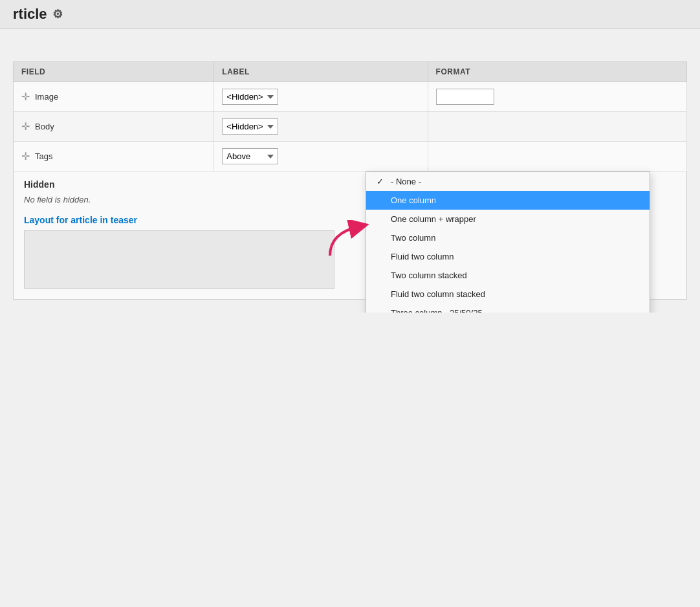 This screenshot has width=700, height=607. What do you see at coordinates (58, 14) in the screenshot?
I see `gear-icon: ⚙` at bounding box center [58, 14].